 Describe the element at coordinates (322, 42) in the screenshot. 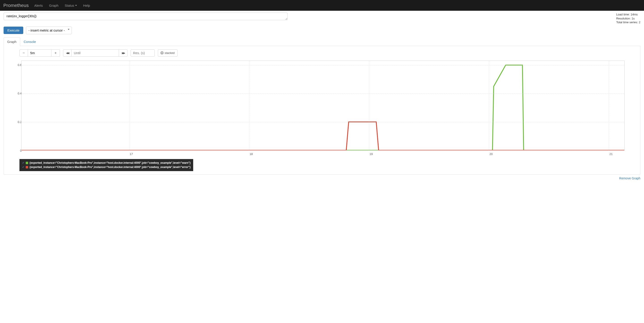

I see `tabs: Graph Console` at that location.